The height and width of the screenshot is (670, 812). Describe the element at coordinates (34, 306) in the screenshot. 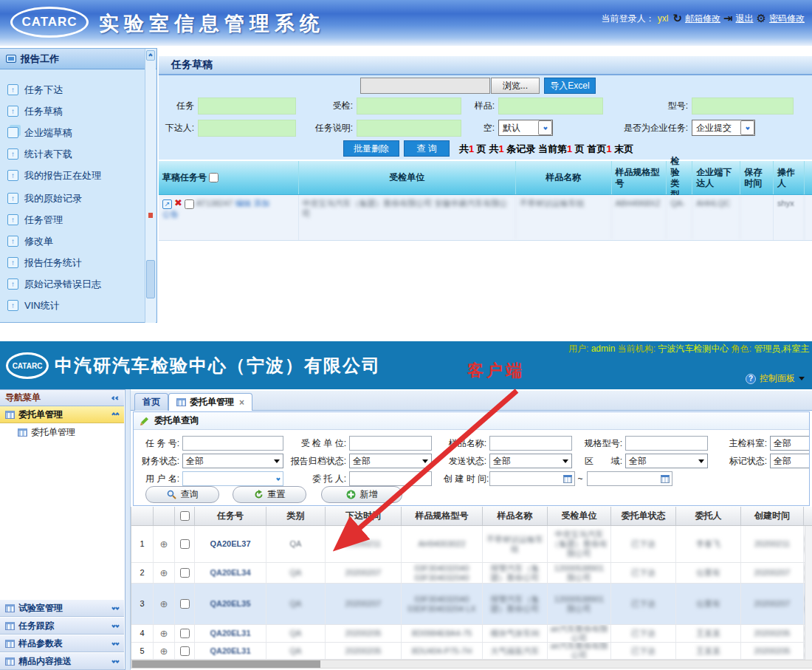

I see `sidebar-item-vin-stats: ↑VIN统计` at that location.